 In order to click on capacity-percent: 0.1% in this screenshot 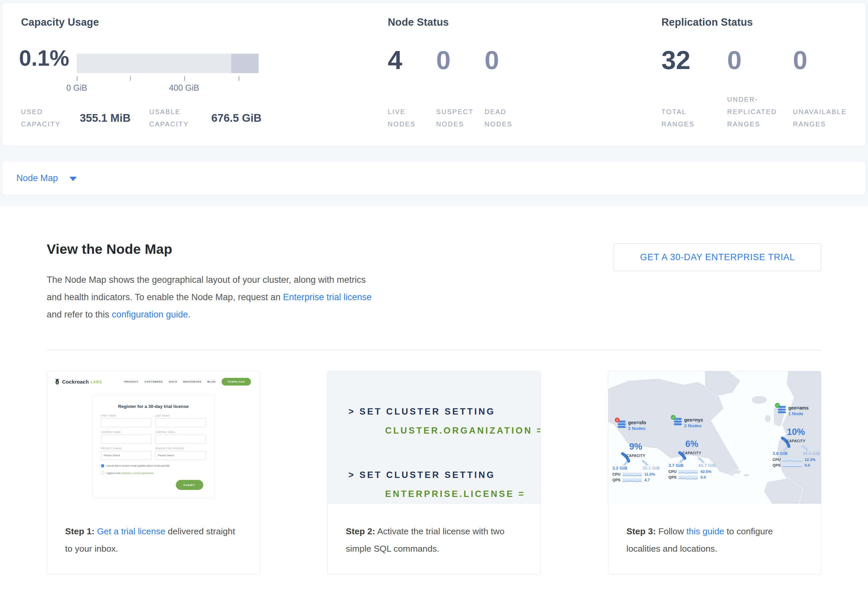, I will do `click(44, 58)`.